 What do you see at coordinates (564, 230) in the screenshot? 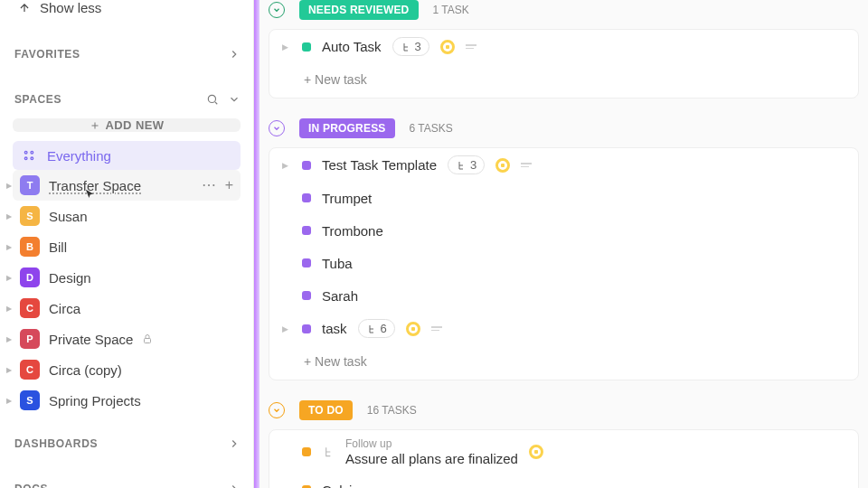
I see `task-row: Trombone` at bounding box center [564, 230].